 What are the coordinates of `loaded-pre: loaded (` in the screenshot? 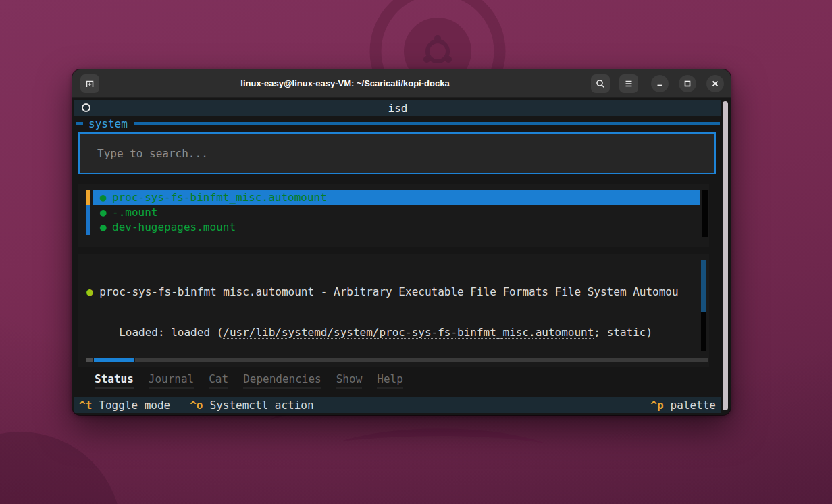 It's located at (197, 332).